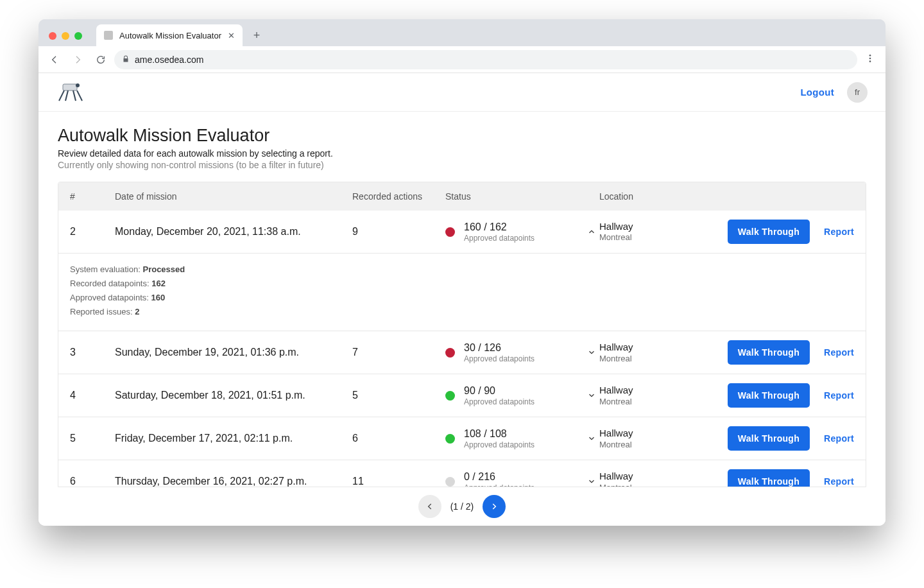 This screenshot has width=924, height=588. Describe the element at coordinates (399, 481) in the screenshot. I see `row-recorded-actions: 11` at that location.